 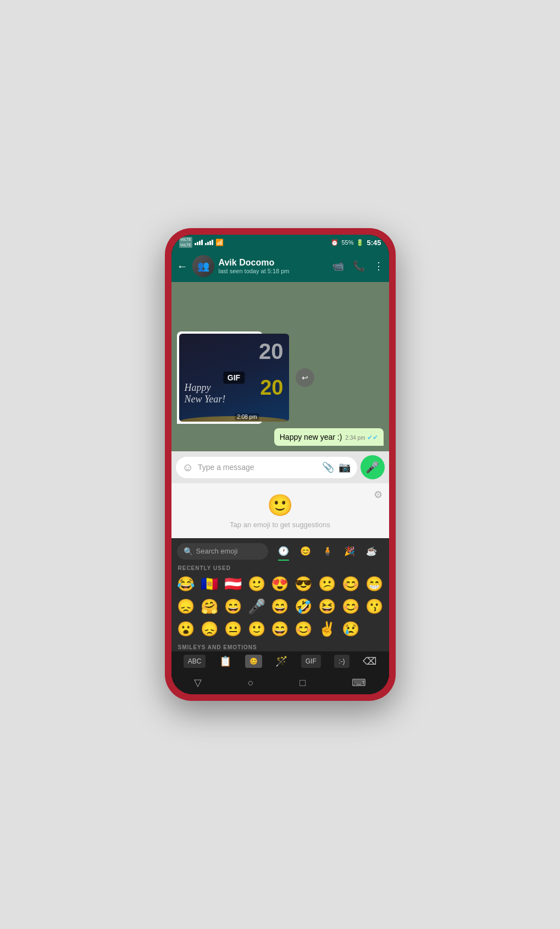 I want to click on abc-key: ABC, so click(x=195, y=661).